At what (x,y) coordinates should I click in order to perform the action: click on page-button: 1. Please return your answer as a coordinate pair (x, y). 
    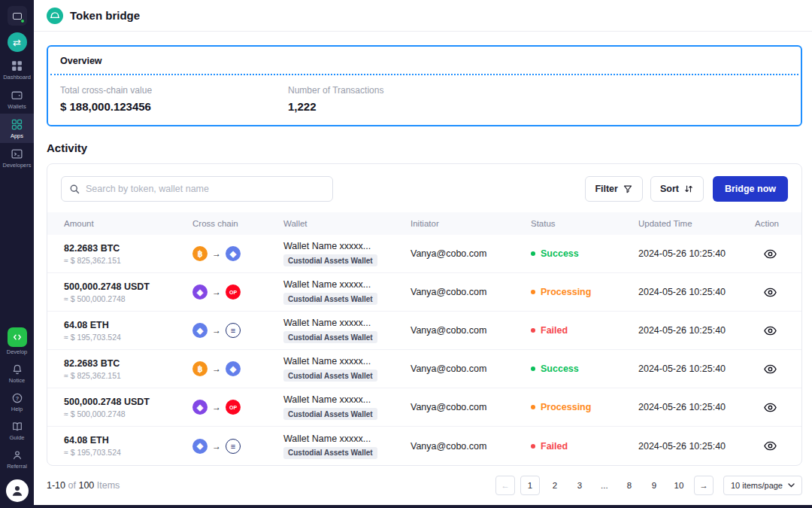
    Looking at the image, I should click on (530, 485).